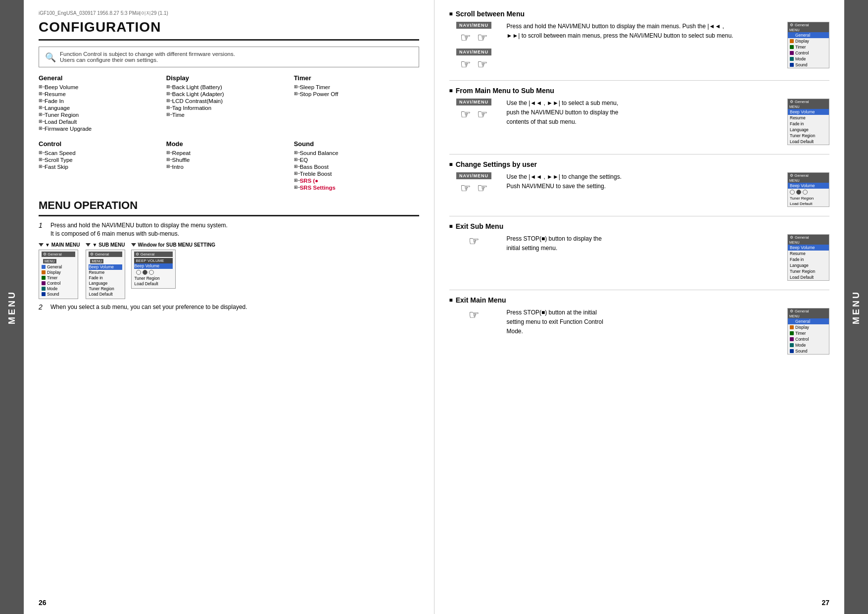 The image size is (868, 614). What do you see at coordinates (229, 216) in the screenshot?
I see `menu-op-divider` at bounding box center [229, 216].